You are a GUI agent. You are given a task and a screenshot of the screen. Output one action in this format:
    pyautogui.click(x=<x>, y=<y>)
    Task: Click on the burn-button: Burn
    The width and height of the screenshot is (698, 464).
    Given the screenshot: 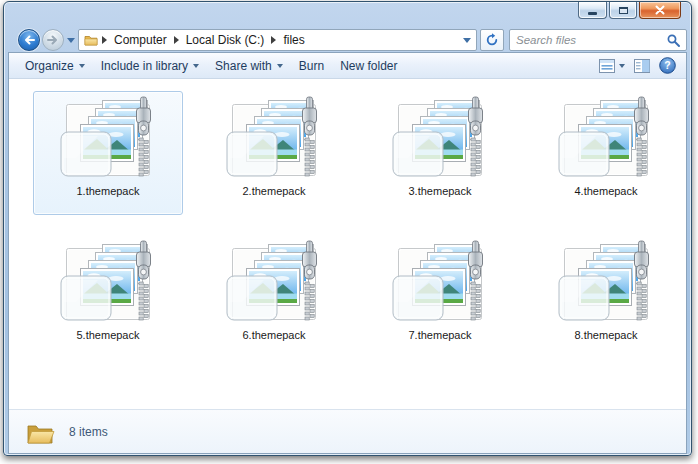 What is the action you would take?
    pyautogui.click(x=312, y=66)
    